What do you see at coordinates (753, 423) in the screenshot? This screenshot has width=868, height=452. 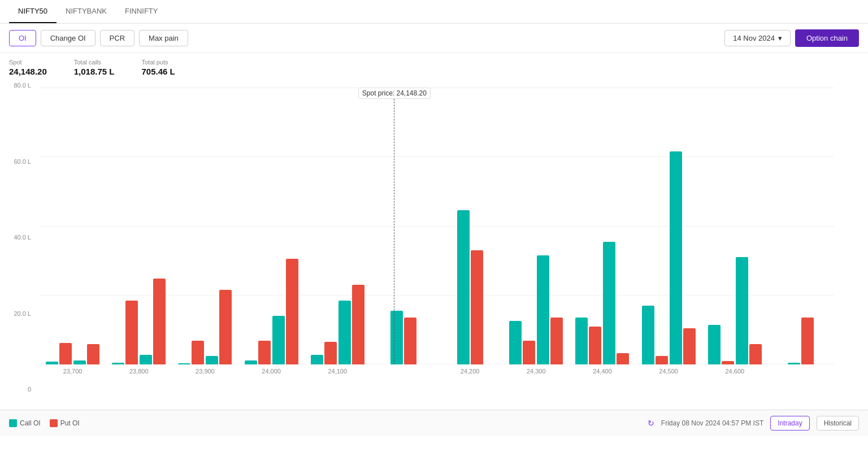 I see `footer-right: ↻ Friday 08 Nov 2024 04:57 PM IST Intrad…` at bounding box center [753, 423].